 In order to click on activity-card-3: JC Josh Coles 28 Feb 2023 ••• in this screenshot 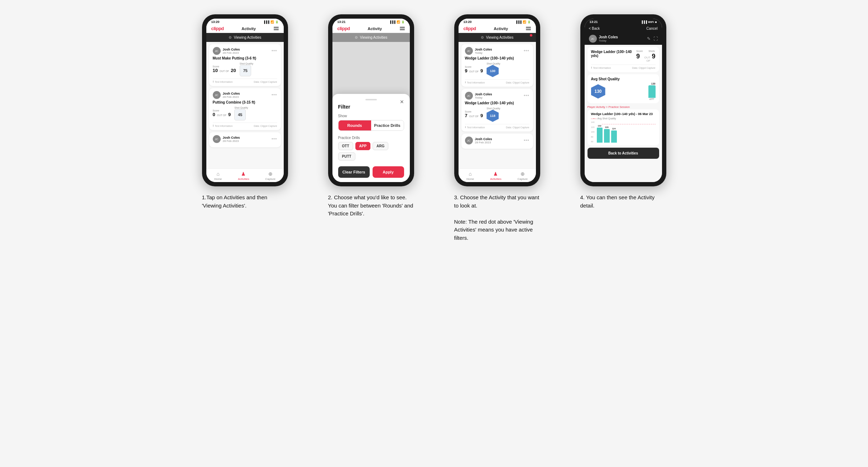, I will do `click(245, 140)`.